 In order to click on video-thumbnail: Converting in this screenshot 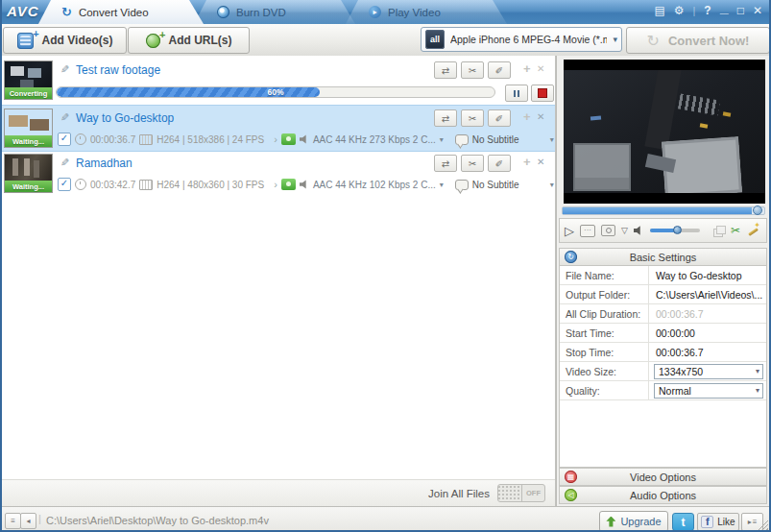, I will do `click(29, 81)`.